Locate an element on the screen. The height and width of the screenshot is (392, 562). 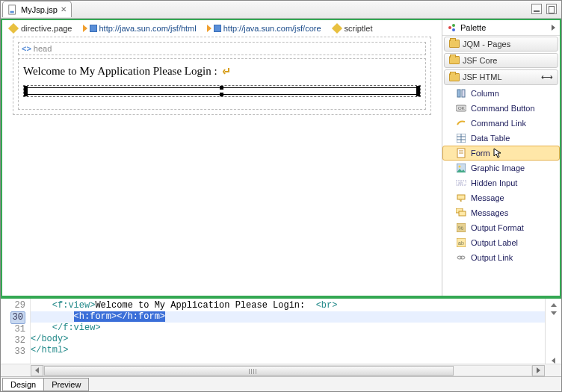
pin-icon: ⟷ is located at coordinates (547, 78).